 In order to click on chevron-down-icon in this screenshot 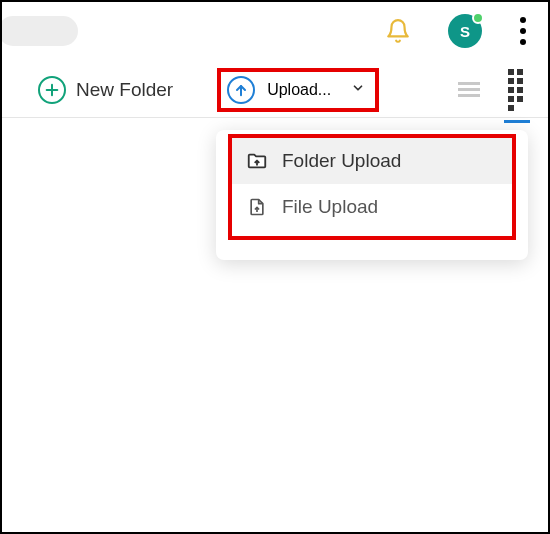, I will do `click(358, 90)`.